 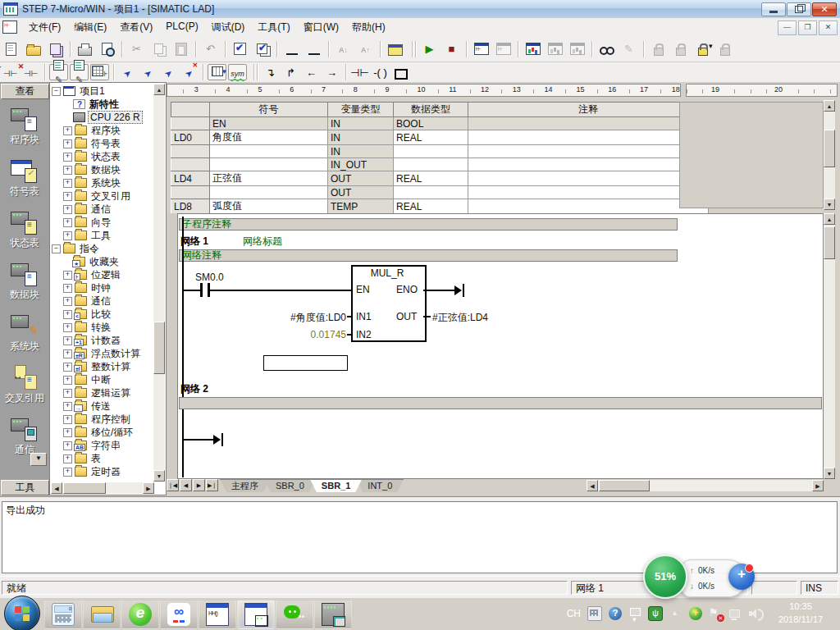 I want to click on restore-button, so click(x=799, y=10).